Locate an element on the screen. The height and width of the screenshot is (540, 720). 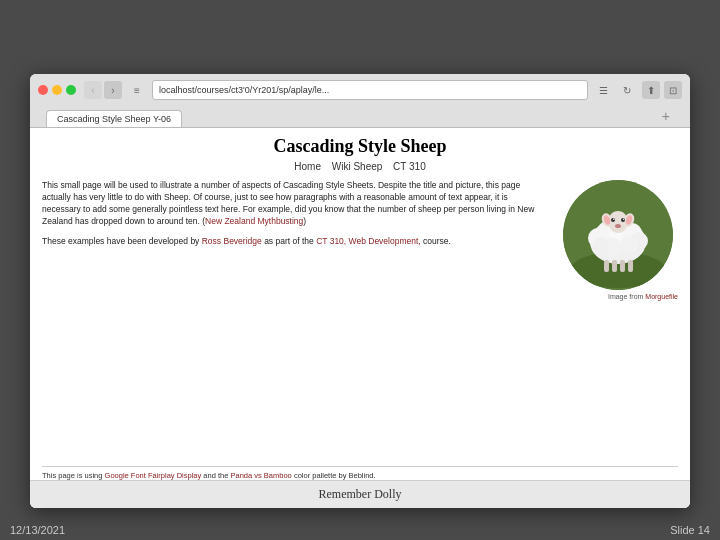
paragraph-1: This small page will be used to illustra… is located at coordinates (295, 204).